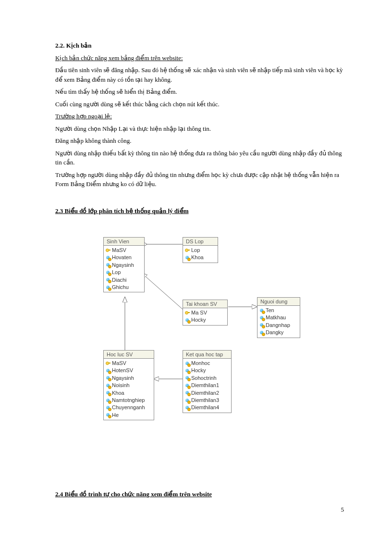 The width and height of the screenshot is (392, 540). I want to click on class-attribute: Diemthilan1, so click(207, 386).